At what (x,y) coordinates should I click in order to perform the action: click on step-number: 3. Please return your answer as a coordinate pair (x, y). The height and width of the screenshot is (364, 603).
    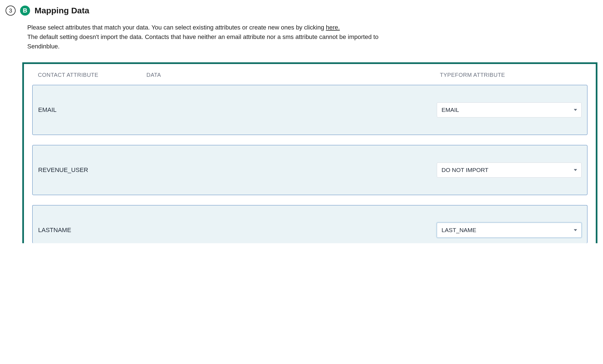
    Looking at the image, I should click on (11, 11).